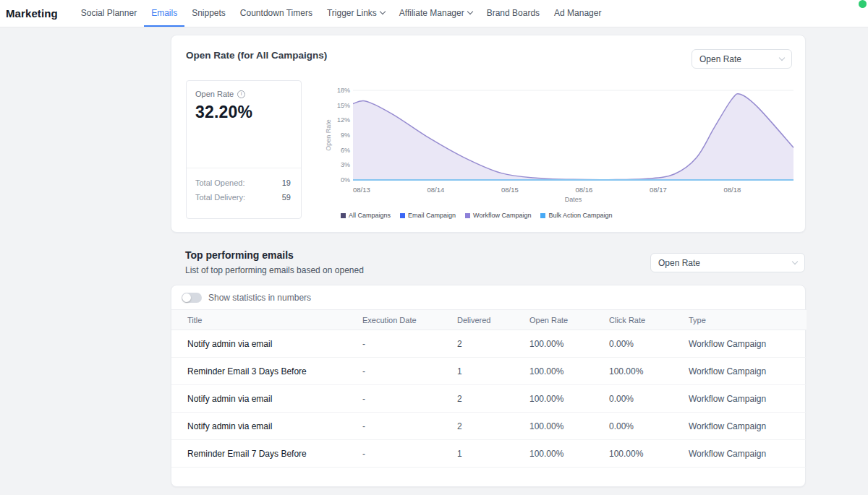 This screenshot has height=495, width=868. I want to click on nav-item-ad-manager: Ad Manager, so click(577, 13).